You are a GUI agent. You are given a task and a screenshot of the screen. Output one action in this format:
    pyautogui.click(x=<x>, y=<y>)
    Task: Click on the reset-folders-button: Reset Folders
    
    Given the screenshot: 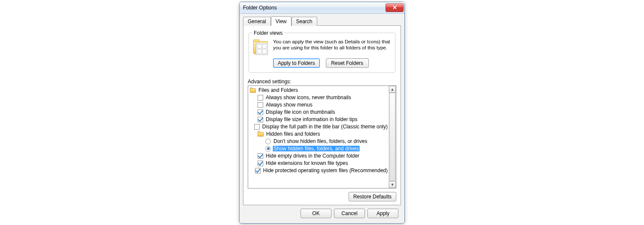 What is the action you would take?
    pyautogui.click(x=347, y=63)
    